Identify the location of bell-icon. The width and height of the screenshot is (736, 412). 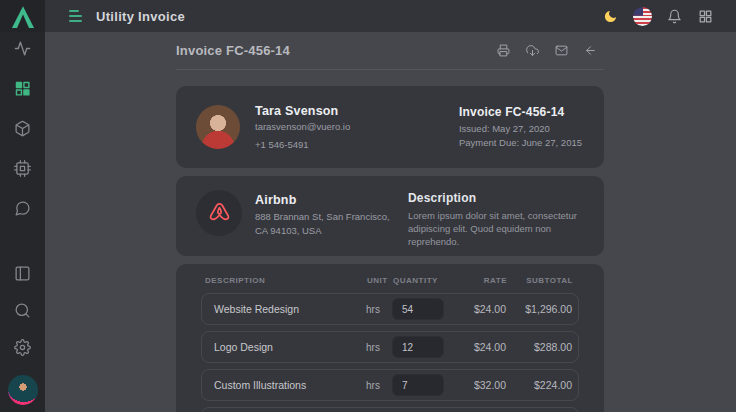
(674, 16).